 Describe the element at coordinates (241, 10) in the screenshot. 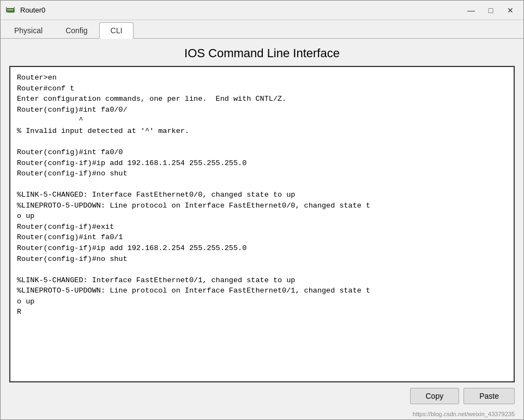

I see `window-title: Router0` at that location.